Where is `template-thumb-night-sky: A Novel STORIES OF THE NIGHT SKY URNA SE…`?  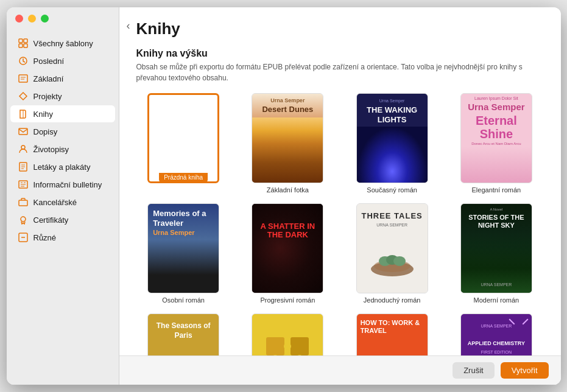 template-thumb-night-sky: A Novel STORIES OF THE NIGHT SKY URNA SE… is located at coordinates (496, 248).